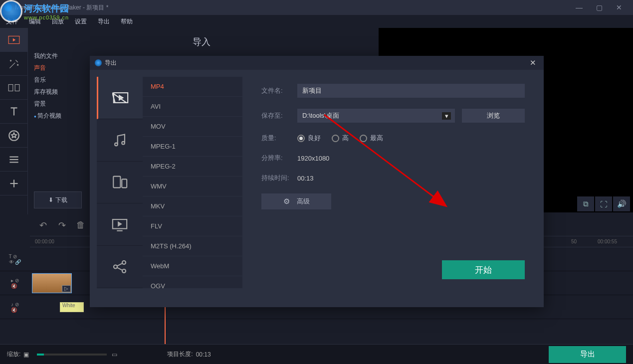  What do you see at coordinates (483, 270) in the screenshot?
I see `start-button: 开始` at bounding box center [483, 270].